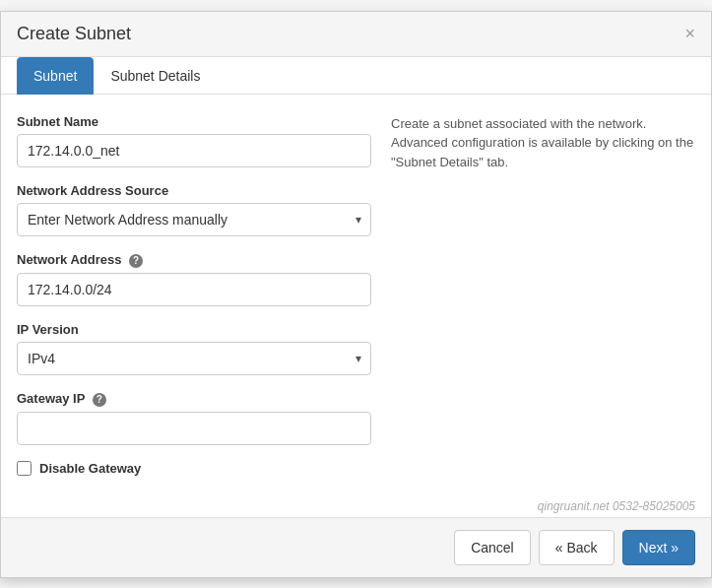 The width and height of the screenshot is (712, 588). What do you see at coordinates (356, 76) in the screenshot?
I see `tab-bar: Subnet Subnet Details` at bounding box center [356, 76].